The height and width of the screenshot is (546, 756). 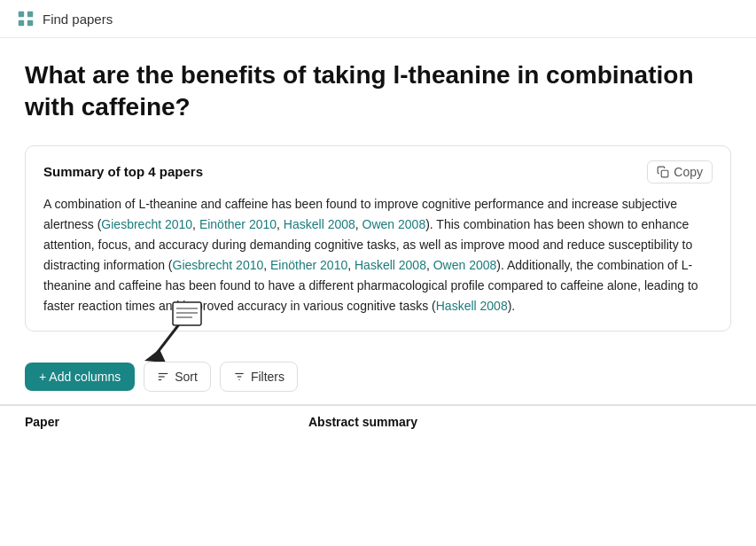 What do you see at coordinates (186, 377) in the screenshot?
I see `sort-label: Sort` at bounding box center [186, 377].